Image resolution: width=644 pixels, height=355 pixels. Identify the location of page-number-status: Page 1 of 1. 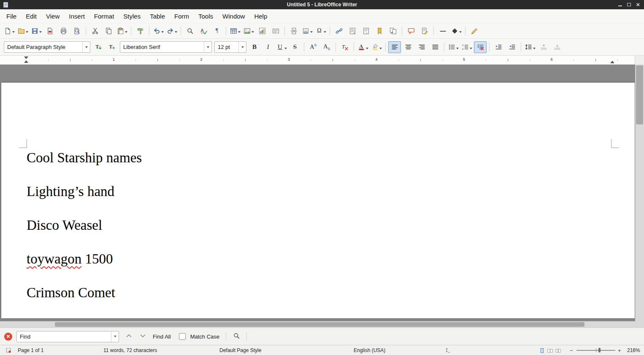
(30, 350).